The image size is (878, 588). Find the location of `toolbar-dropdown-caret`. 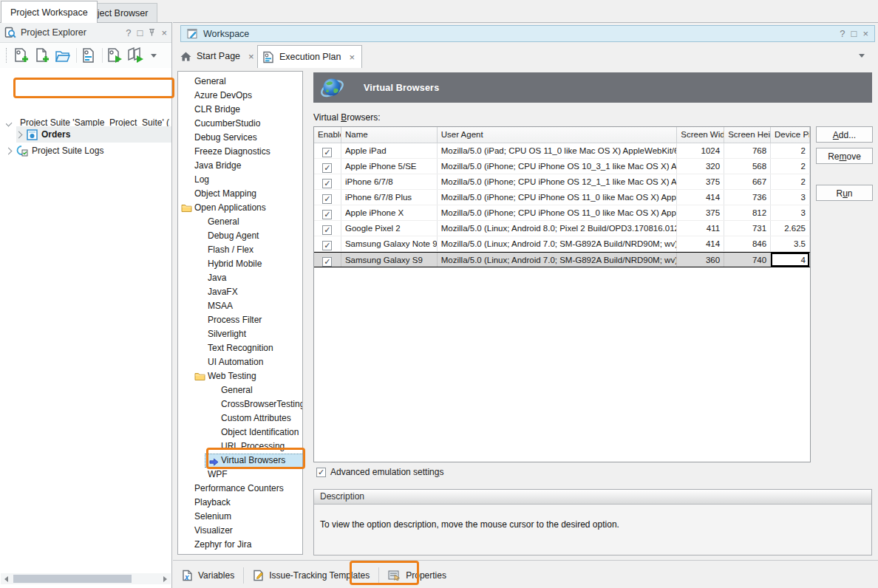

toolbar-dropdown-caret is located at coordinates (154, 56).